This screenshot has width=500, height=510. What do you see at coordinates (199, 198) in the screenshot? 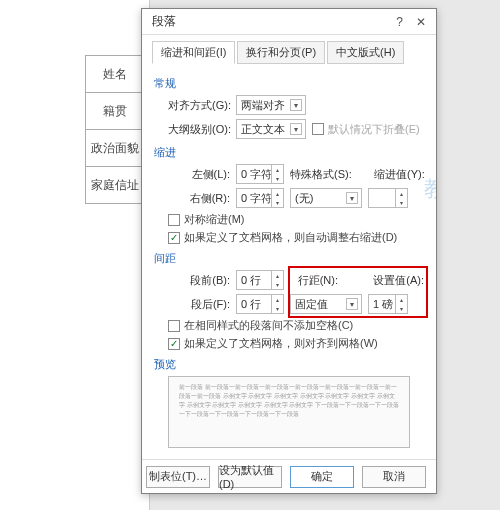
I see `indent-right-label: 右侧(R):` at bounding box center [199, 198].